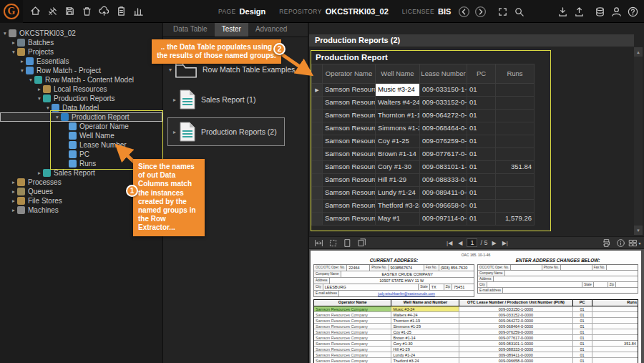 The image size is (644, 363). Describe the element at coordinates (398, 129) in the screenshot. I see `cell-well: Simmons #1-29` at that location.